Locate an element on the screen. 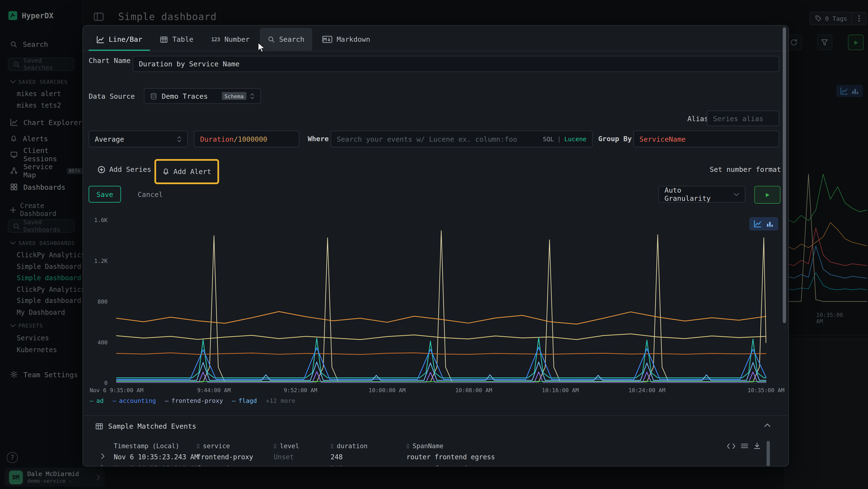 The height and width of the screenshot is (489, 868). legend-item: —ad is located at coordinates (97, 401).